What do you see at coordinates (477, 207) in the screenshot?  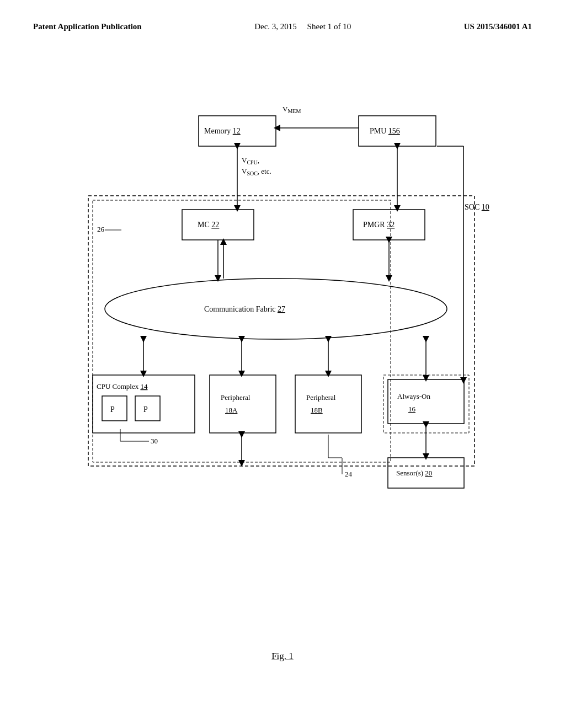 I see `soc-label: SOC 10` at bounding box center [477, 207].